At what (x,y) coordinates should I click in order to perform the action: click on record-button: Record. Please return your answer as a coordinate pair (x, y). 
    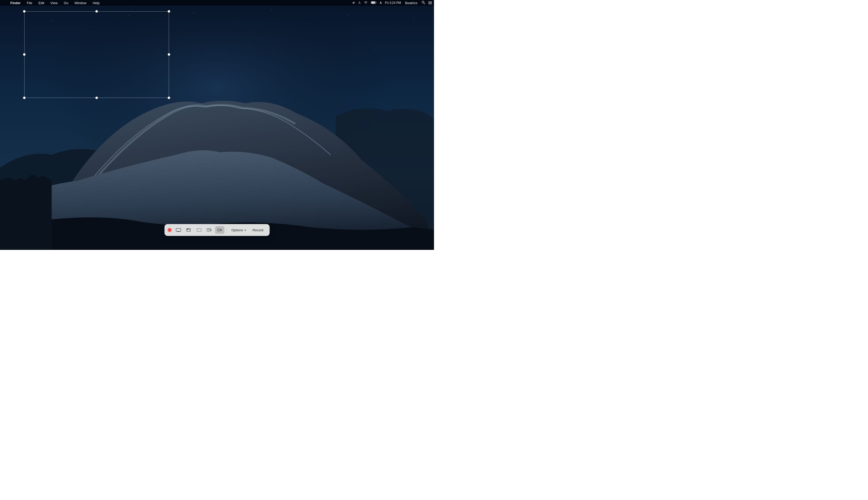
    Looking at the image, I should click on (258, 230).